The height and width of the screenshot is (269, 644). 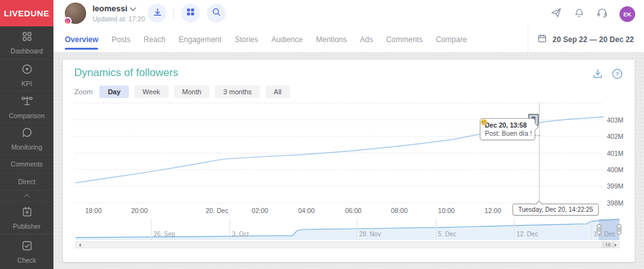 I want to click on instagram-badge-icon, so click(x=68, y=21).